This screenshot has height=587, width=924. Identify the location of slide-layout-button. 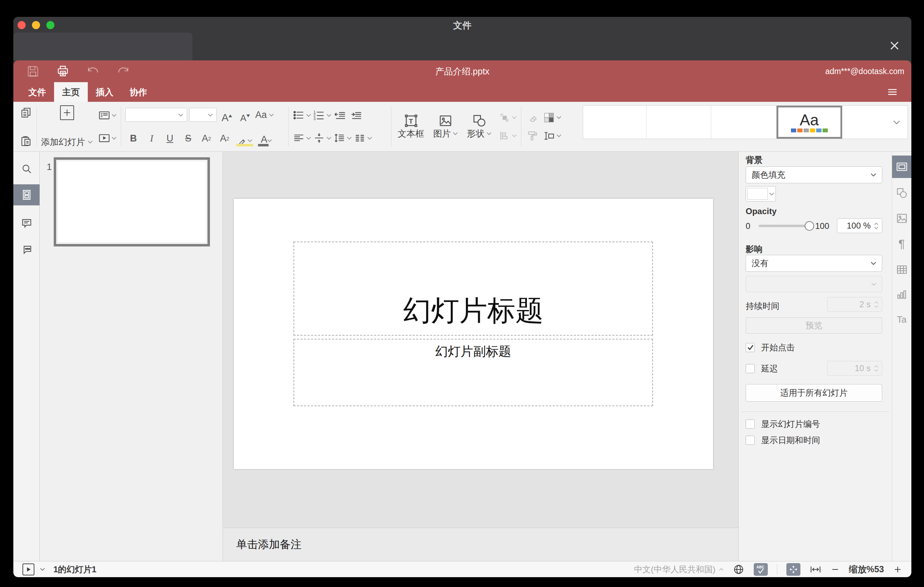
(107, 115).